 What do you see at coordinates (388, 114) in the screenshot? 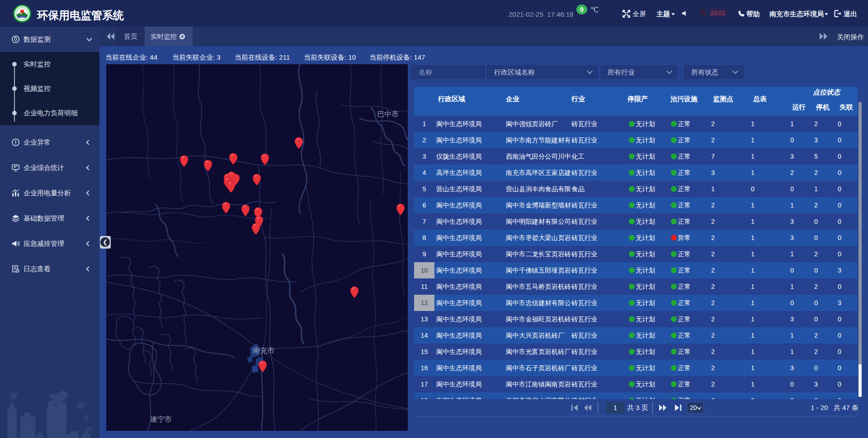
I see `svg-text: 巴中市` at bounding box center [388, 114].